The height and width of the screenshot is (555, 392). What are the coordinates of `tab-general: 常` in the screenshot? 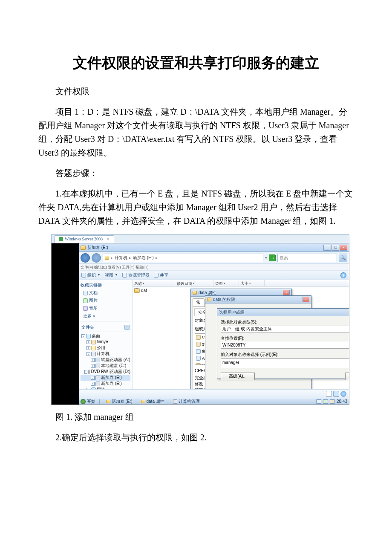 It's located at (199, 303).